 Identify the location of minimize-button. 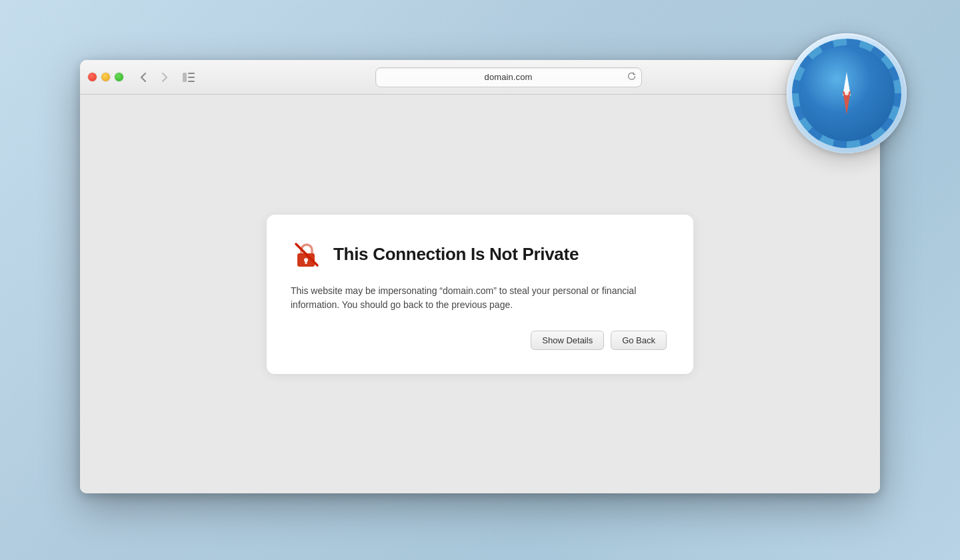
(105, 77).